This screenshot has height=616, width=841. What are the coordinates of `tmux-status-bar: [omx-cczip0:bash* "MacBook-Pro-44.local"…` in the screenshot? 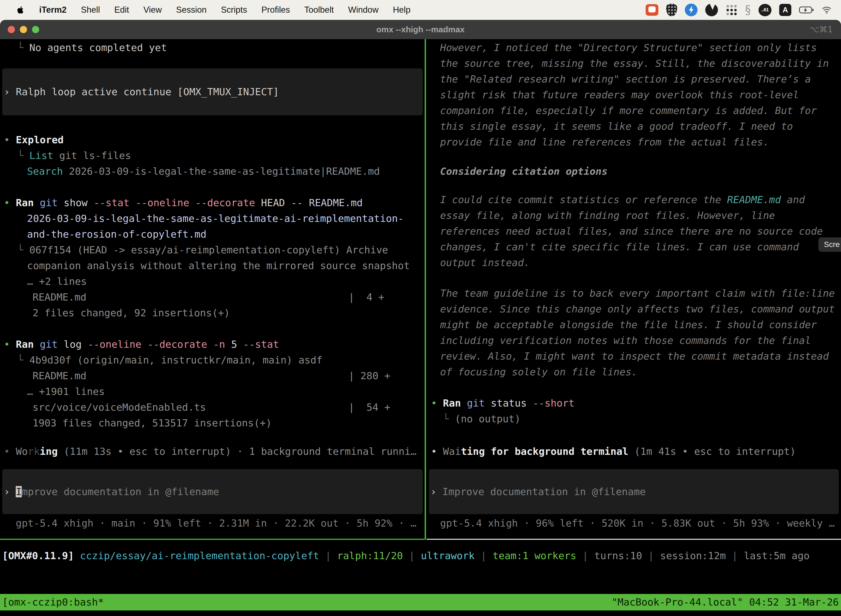 It's located at (420, 602).